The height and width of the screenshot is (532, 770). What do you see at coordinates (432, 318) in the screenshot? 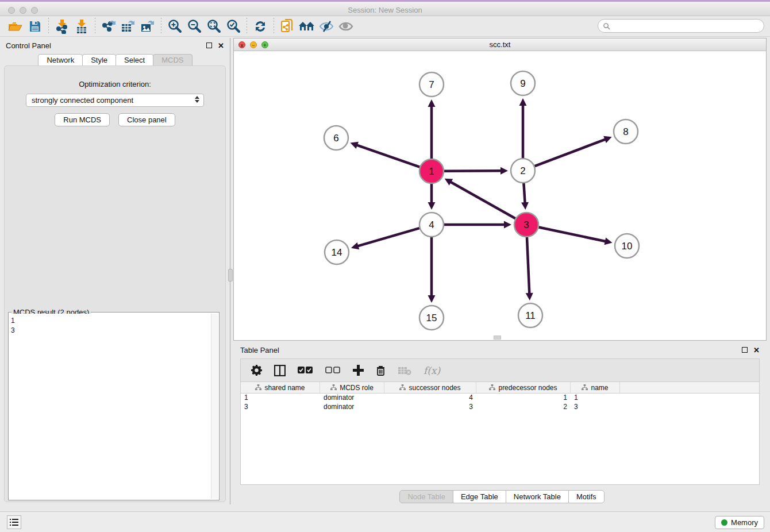
I see `node-label: 15` at bounding box center [432, 318].